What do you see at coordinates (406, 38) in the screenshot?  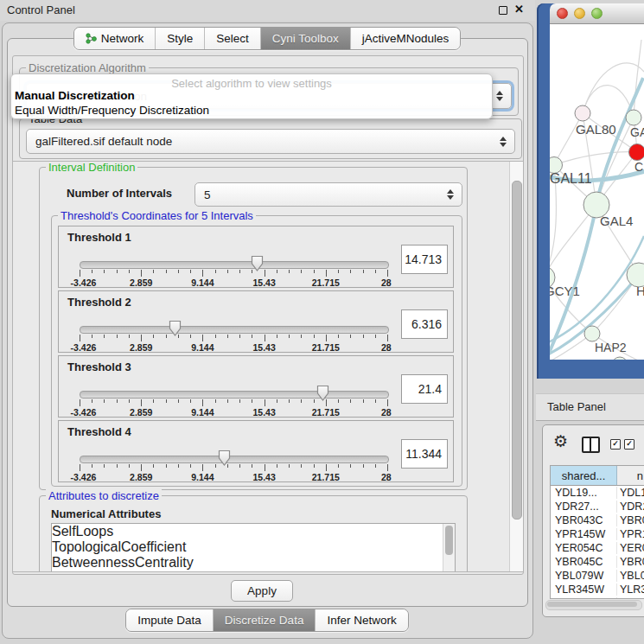 I see `tab-label: jActiveMNodules` at bounding box center [406, 38].